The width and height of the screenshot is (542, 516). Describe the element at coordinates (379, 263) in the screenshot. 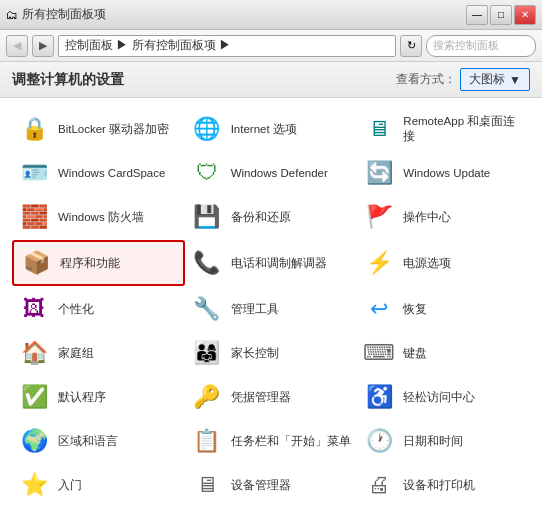

I see `power-icon: ⚡` at that location.